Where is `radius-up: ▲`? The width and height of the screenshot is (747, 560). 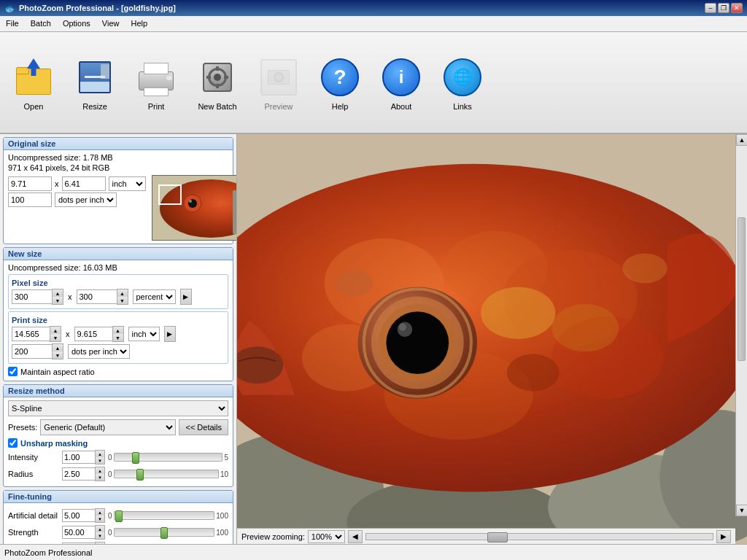
radius-up: ▲ is located at coordinates (100, 471).